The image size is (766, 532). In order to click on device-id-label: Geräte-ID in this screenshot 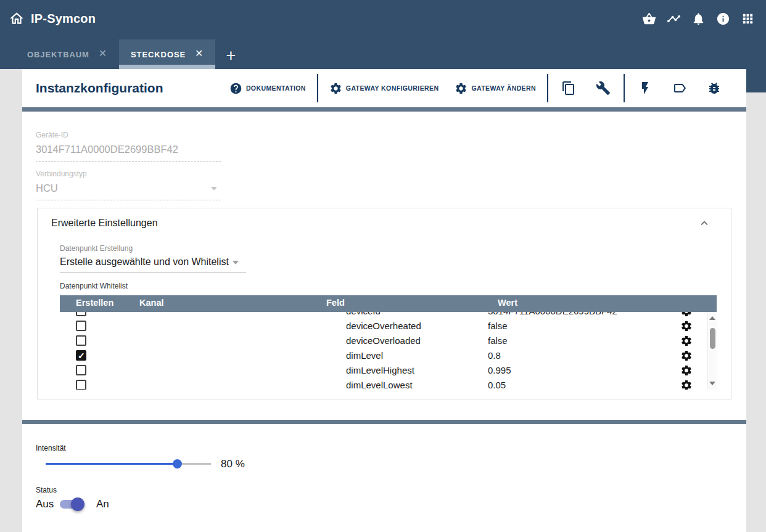, I will do `click(128, 135)`.